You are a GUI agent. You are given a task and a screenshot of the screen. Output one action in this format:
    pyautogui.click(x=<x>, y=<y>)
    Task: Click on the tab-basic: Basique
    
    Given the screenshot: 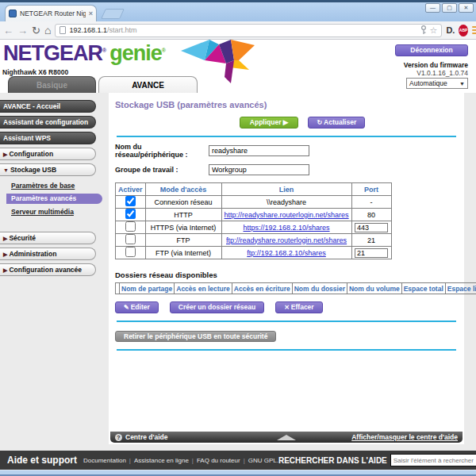 What is the action you would take?
    pyautogui.click(x=52, y=84)
    